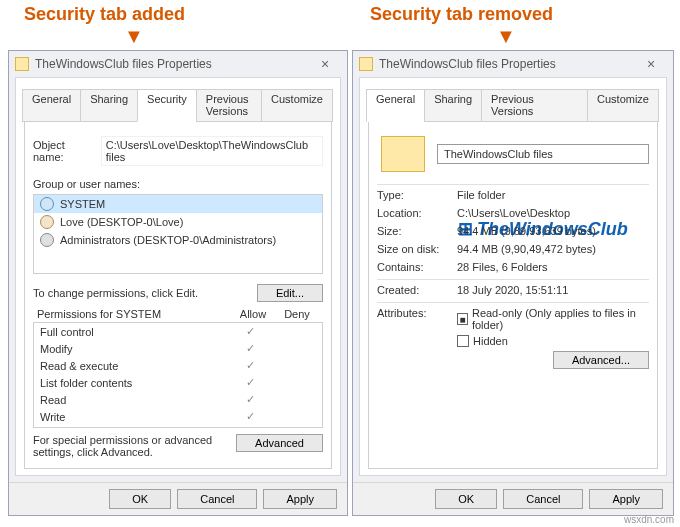 Image resolution: width=680 pixels, height=527 pixels. Describe the element at coordinates (178, 416) in the screenshot. I see `perm-write: Write✓` at that location.